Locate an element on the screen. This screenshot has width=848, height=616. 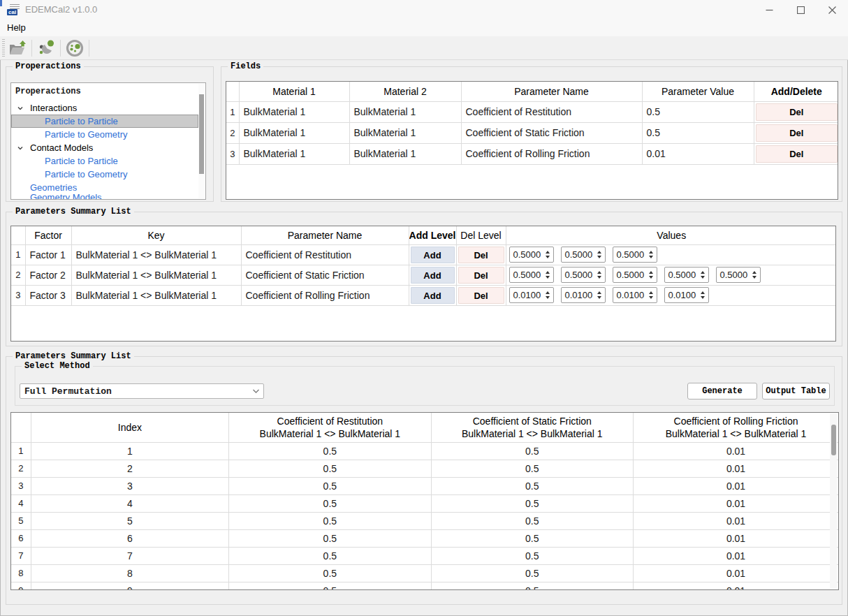
properactions-group: Properactions Properactions Interactions… is located at coordinates (110, 134).